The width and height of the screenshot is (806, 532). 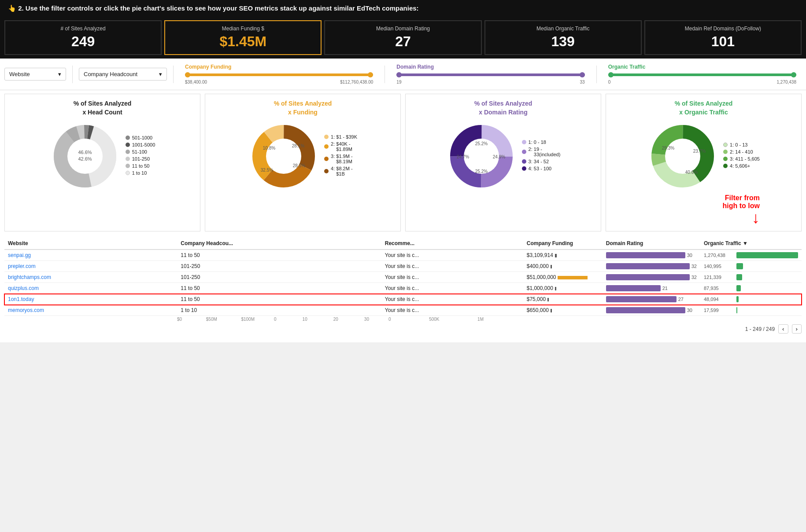 I want to click on table-row: brightchamps.com101-250Your site is c...…, so click(x=403, y=277).